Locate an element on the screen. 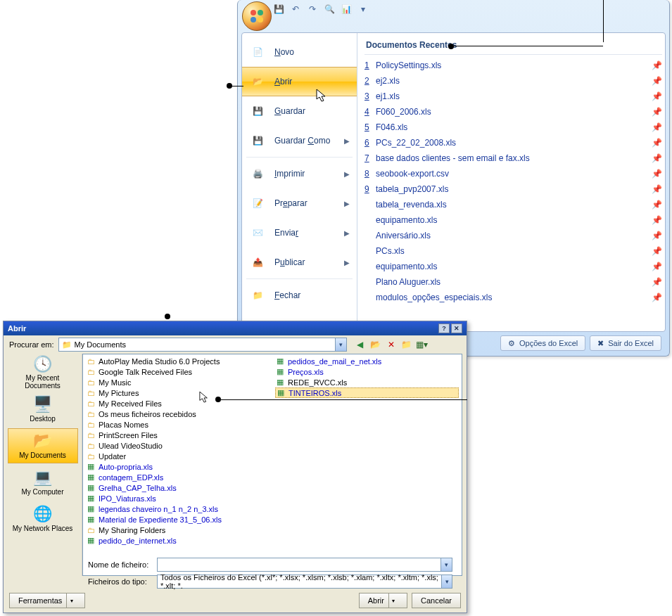  file-item: 🗀Ulead VideoStudio is located at coordinates (177, 446).